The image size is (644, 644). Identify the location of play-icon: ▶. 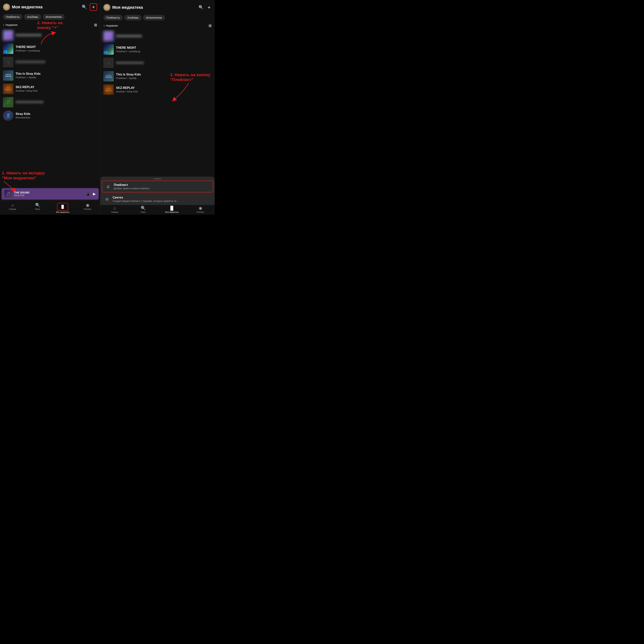
(94, 194).